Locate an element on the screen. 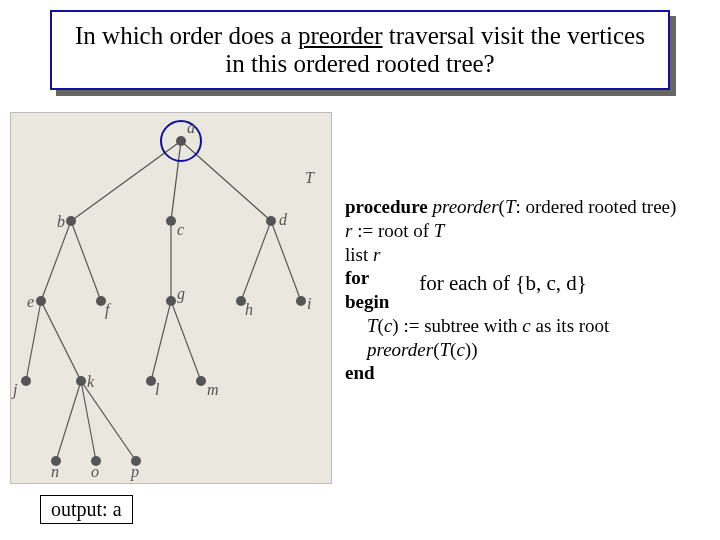  node-label-j: j is located at coordinates (14, 390).